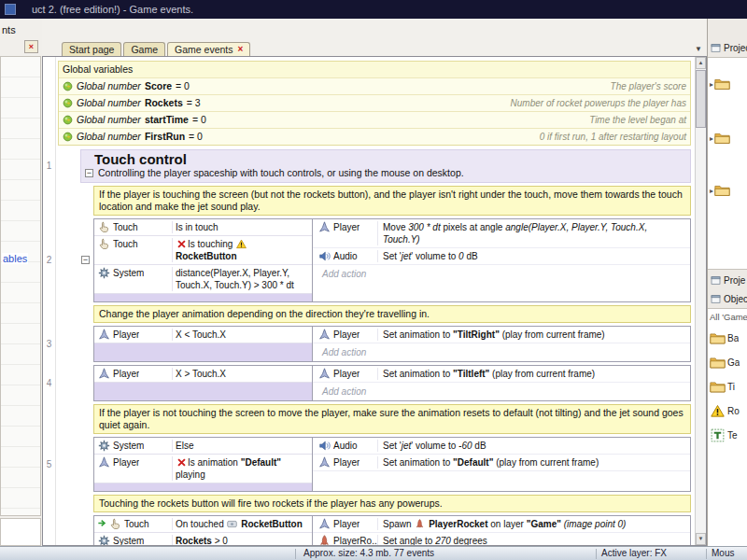  What do you see at coordinates (21, 286) in the screenshot?
I see `left-list-panel: ables` at bounding box center [21, 286].